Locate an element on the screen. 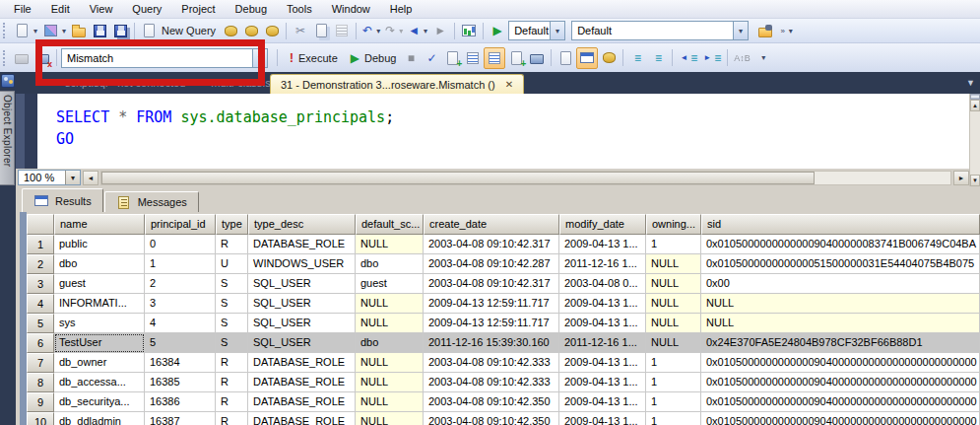 The height and width of the screenshot is (425, 980). include-actual-plan-icon is located at coordinates (516, 58).